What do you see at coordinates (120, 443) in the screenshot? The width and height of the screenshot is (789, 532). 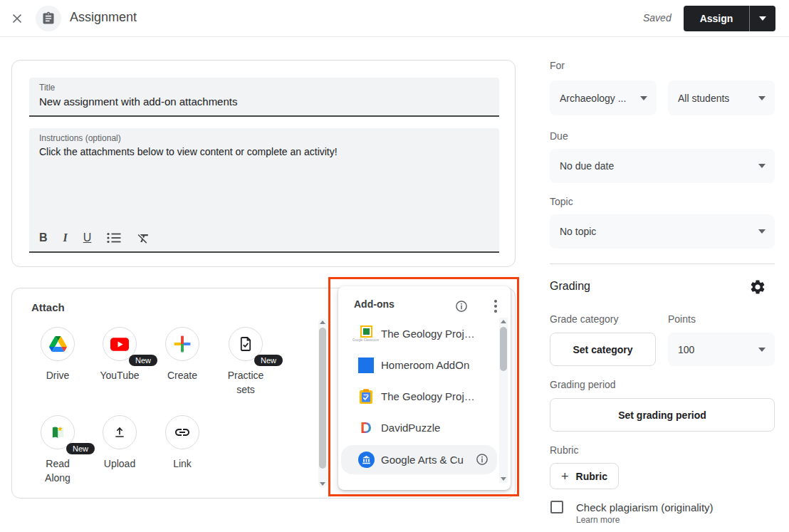 I see `attach-upload-button: Upload` at bounding box center [120, 443].